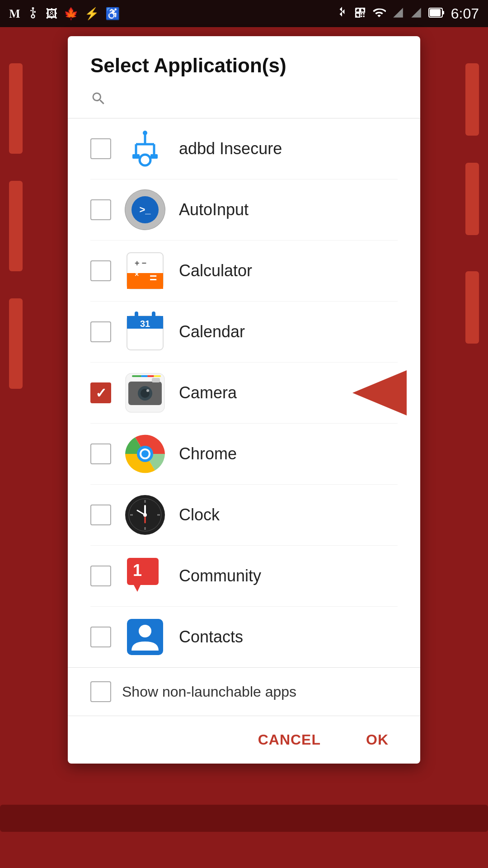  What do you see at coordinates (244, 692) in the screenshot?
I see `show-non-launchable-row: Show non-launchable apps` at bounding box center [244, 692].